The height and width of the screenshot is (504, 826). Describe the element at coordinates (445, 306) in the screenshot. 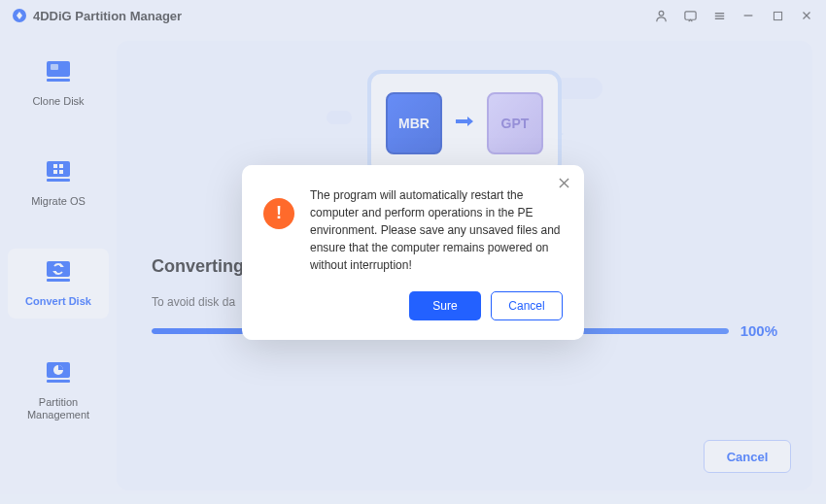

I see `sure-button: Sure` at that location.